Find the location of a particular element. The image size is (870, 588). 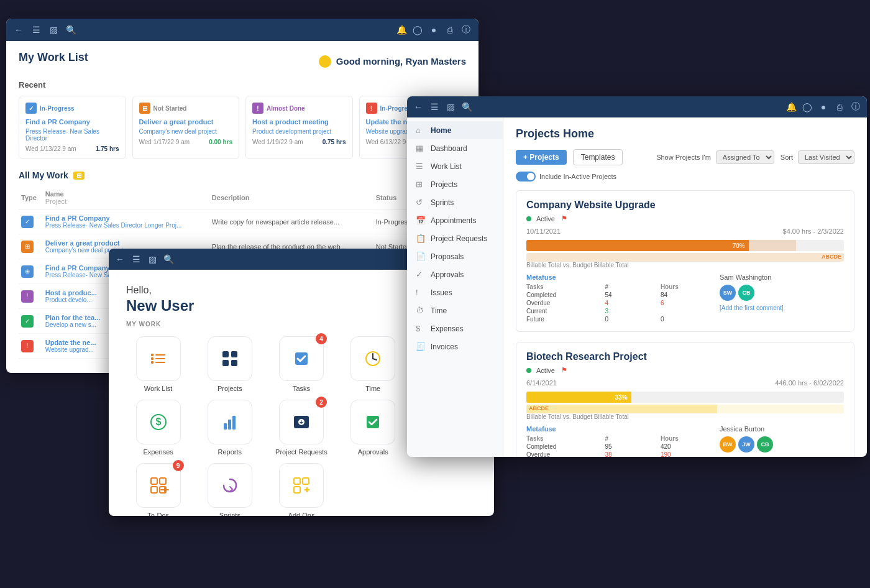

app-item-addons: Add Ons is located at coordinates (301, 490).